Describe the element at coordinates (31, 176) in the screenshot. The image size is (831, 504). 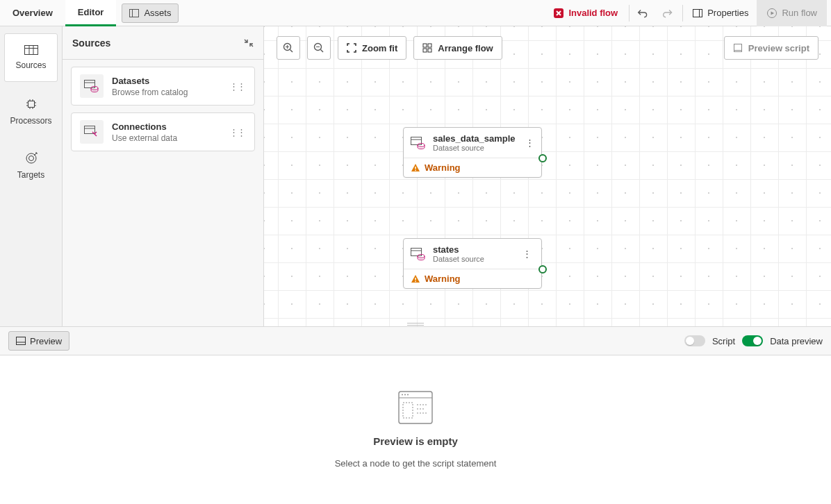
I see `left-rail: Sources Processors Targets` at that location.